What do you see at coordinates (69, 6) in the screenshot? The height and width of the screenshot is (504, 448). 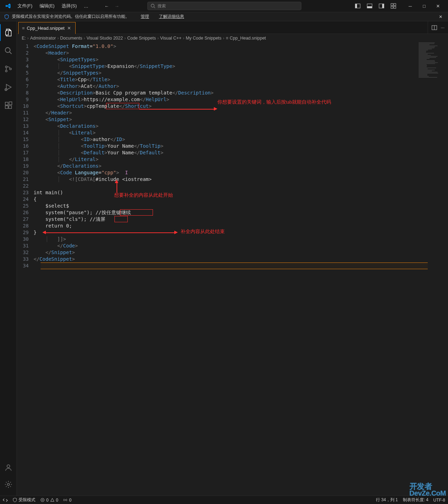 I see `menu-select: 选择(S)` at bounding box center [69, 6].